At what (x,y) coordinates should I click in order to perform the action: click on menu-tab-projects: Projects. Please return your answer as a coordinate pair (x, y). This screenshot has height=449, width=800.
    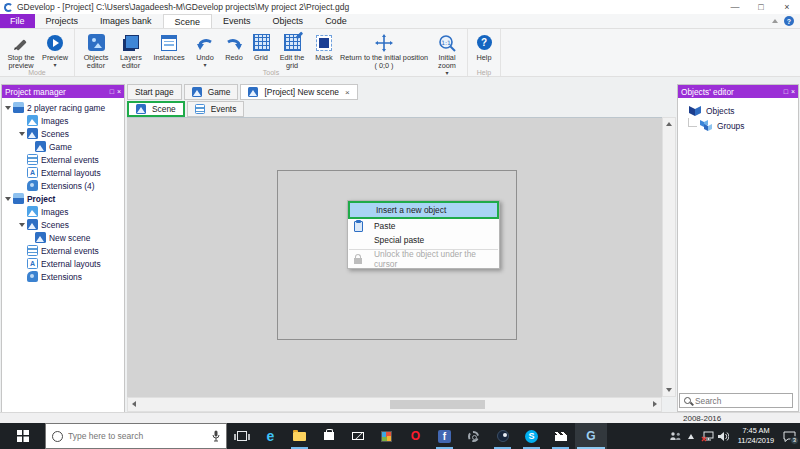
    Looking at the image, I should click on (62, 21).